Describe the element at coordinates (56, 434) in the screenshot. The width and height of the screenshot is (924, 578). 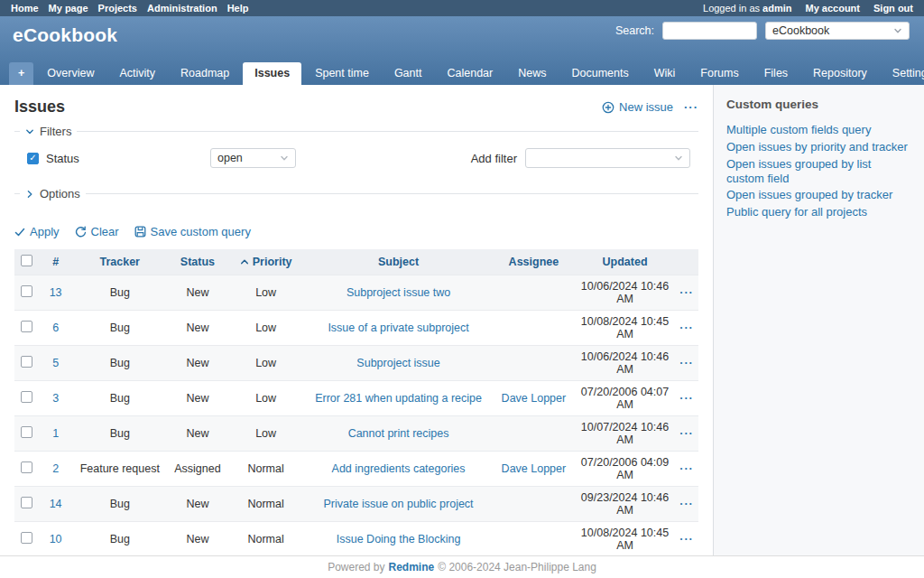
I see `issue-id-cell: 1` at that location.